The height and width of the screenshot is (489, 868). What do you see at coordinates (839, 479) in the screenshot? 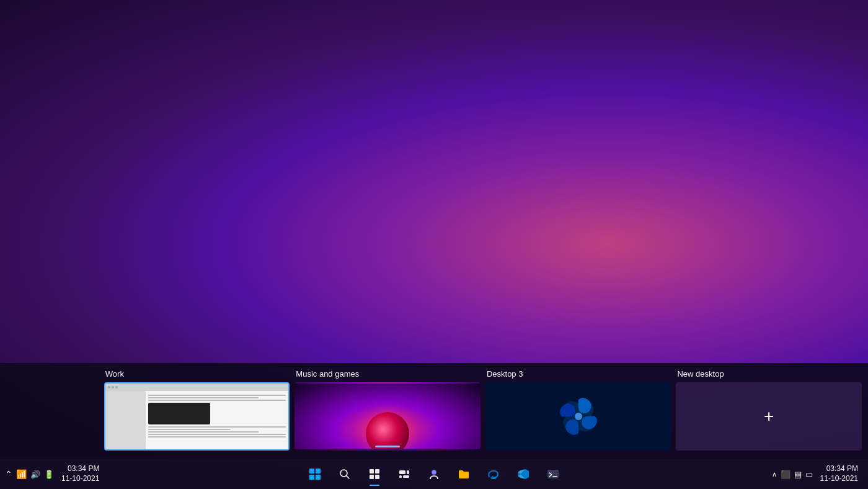
I see `clock-date-display: 11-10-2021` at bounding box center [839, 479].